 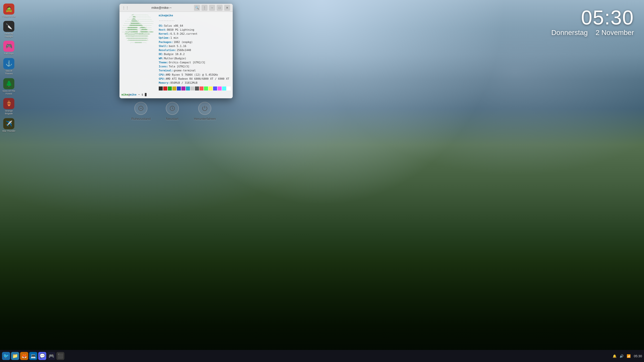 I want to click on app-icon-dead-daylight: 🔪, so click(x=9, y=26).